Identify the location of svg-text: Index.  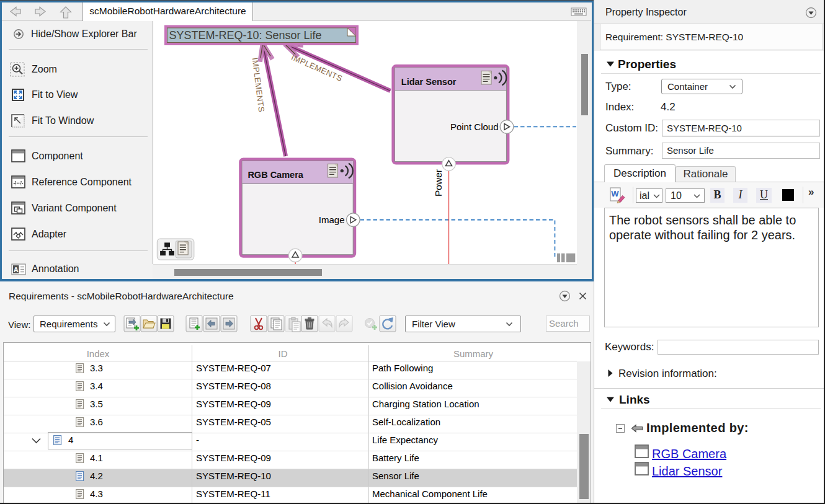
(98, 353).